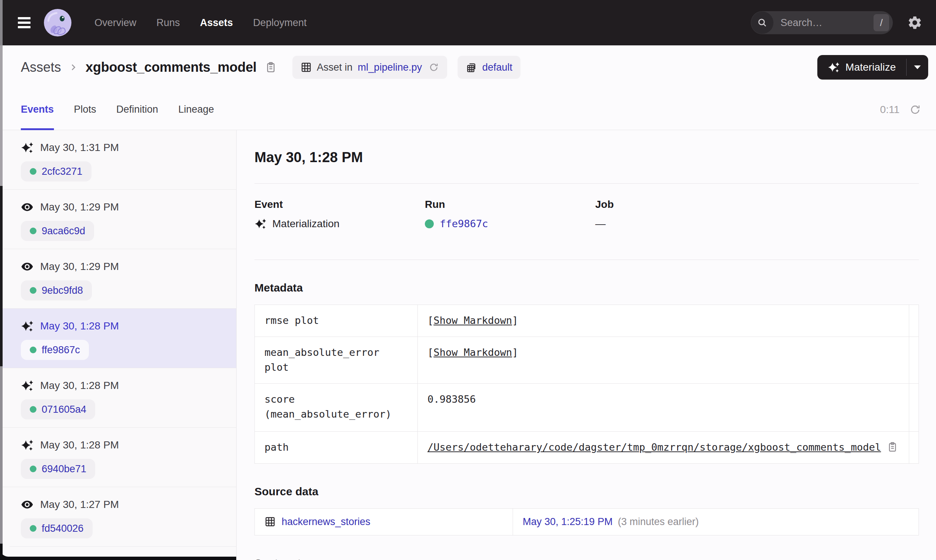 The height and width of the screenshot is (560, 936). Describe the element at coordinates (57, 231) in the screenshot. I see `run-badge: 9aca6c9d` at that location.